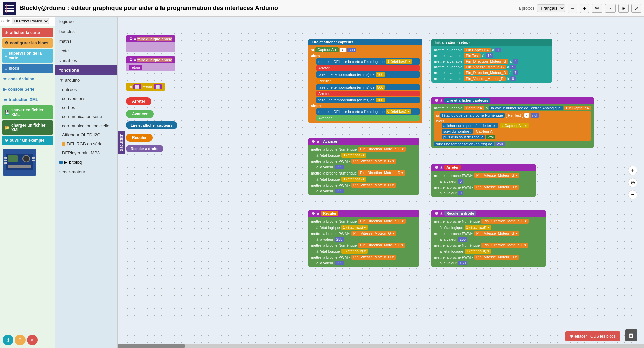 Image resolution: width=644 pixels, height=348 pixels. I want to click on cat-servo-moteur: servo-moteur, so click(86, 172).